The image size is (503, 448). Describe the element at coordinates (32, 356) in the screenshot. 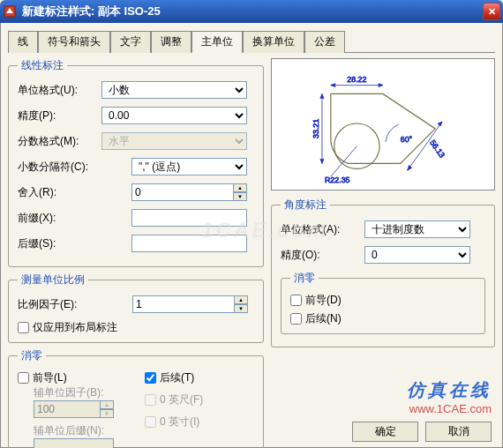

I see `zero-legend: 消零` at that location.